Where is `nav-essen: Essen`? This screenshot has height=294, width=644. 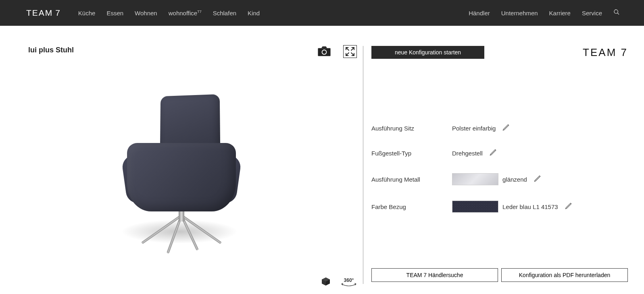 nav-essen: Essen is located at coordinates (115, 13).